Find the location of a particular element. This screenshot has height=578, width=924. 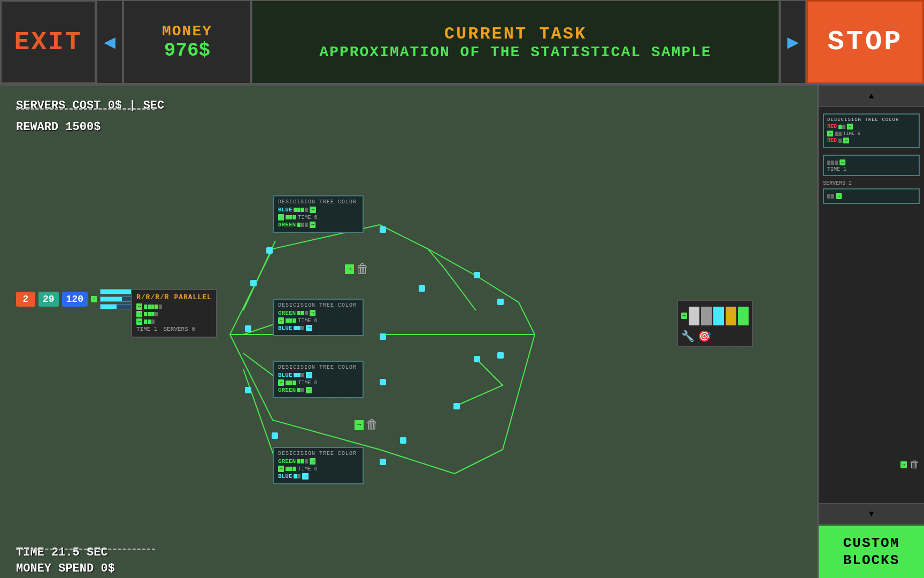

sidebar-content: DESICISION TREE COLOR RED → → TIME 6 is located at coordinates (872, 305).